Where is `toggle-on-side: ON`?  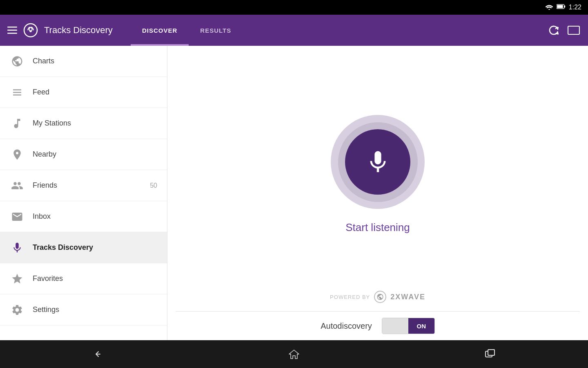
toggle-on-side: ON is located at coordinates (421, 326).